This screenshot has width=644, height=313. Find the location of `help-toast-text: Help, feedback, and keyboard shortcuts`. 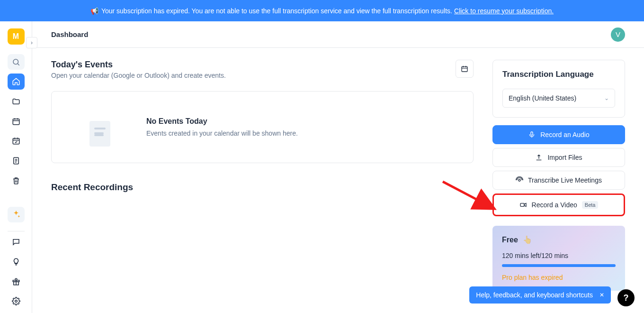

help-toast-text: Help, feedback, and keyboard shortcuts is located at coordinates (534, 295).